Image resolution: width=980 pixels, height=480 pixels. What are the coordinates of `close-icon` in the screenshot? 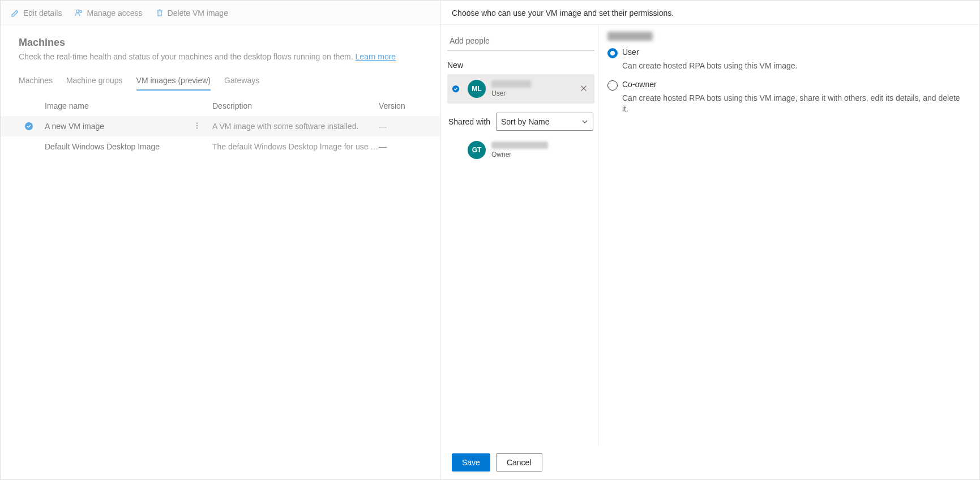 It's located at (584, 88).